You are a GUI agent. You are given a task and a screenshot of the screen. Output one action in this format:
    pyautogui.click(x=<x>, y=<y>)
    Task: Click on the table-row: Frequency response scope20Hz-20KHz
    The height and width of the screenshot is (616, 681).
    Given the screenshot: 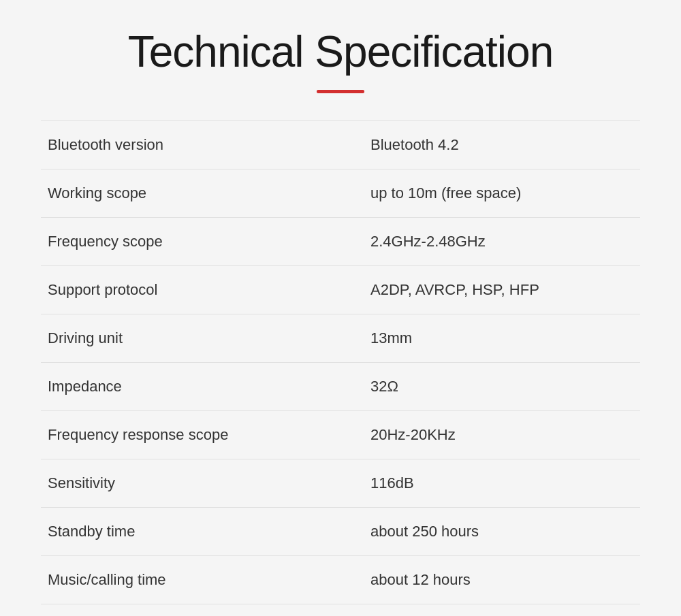 What is the action you would take?
    pyautogui.click(x=340, y=434)
    